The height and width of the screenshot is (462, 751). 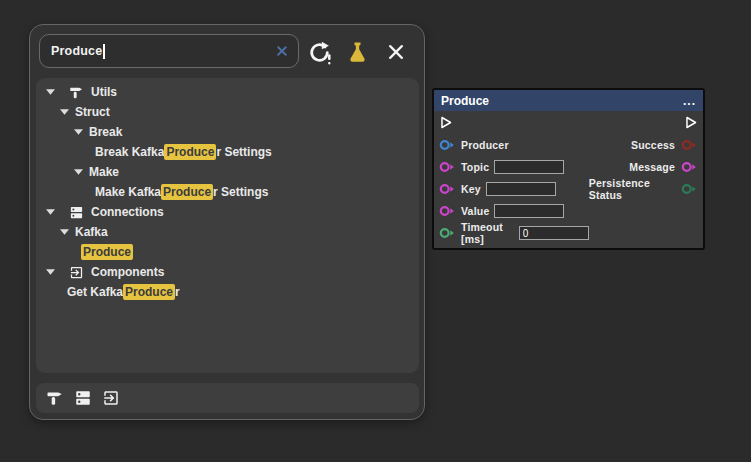 What do you see at coordinates (646, 189) in the screenshot?
I see `node-outputs-column: SuccessMessagePersistence Status` at bounding box center [646, 189].